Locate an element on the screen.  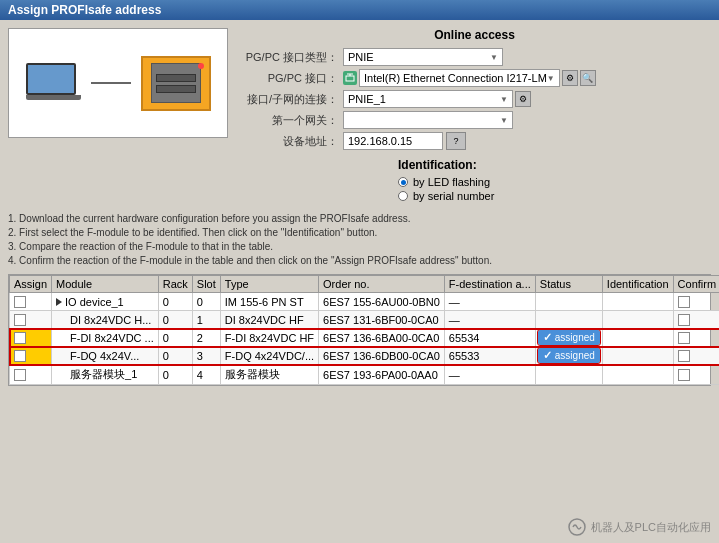
th-fdest: F-destination a... is located at coordinates (490, 284).